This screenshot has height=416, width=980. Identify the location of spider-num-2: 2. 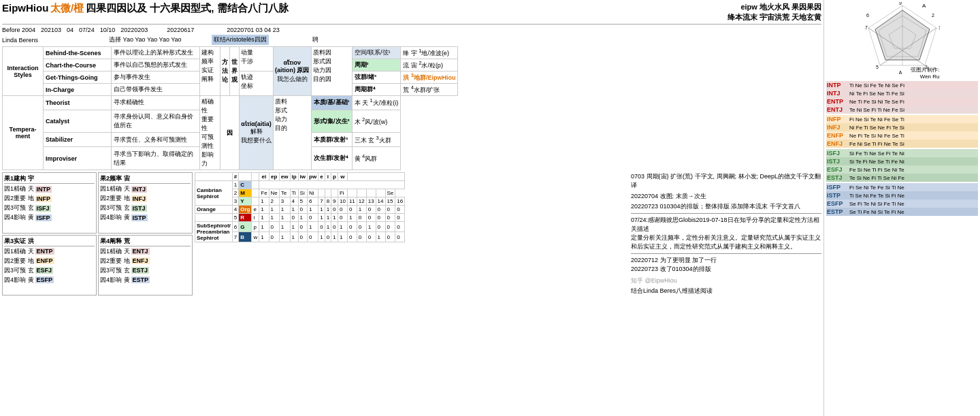
(933, 15).